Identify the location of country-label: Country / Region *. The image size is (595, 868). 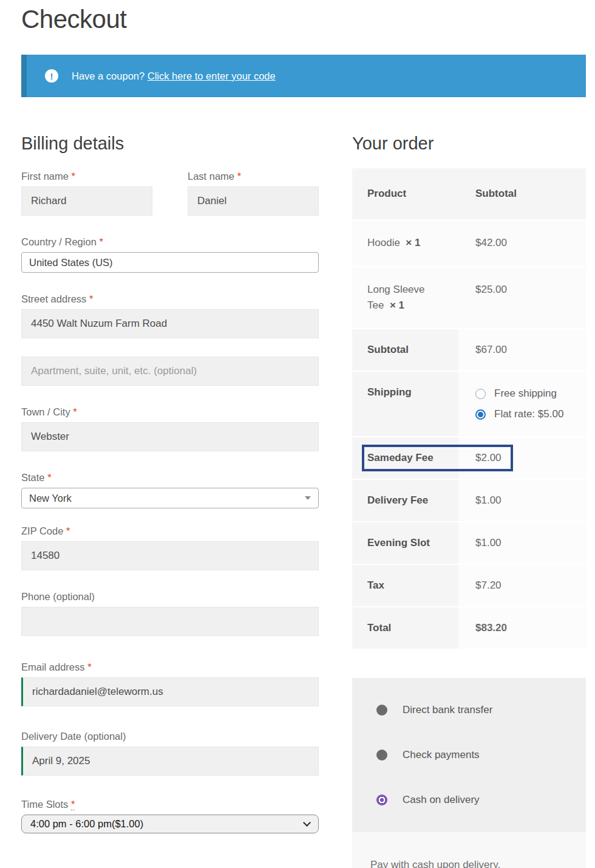
(170, 242).